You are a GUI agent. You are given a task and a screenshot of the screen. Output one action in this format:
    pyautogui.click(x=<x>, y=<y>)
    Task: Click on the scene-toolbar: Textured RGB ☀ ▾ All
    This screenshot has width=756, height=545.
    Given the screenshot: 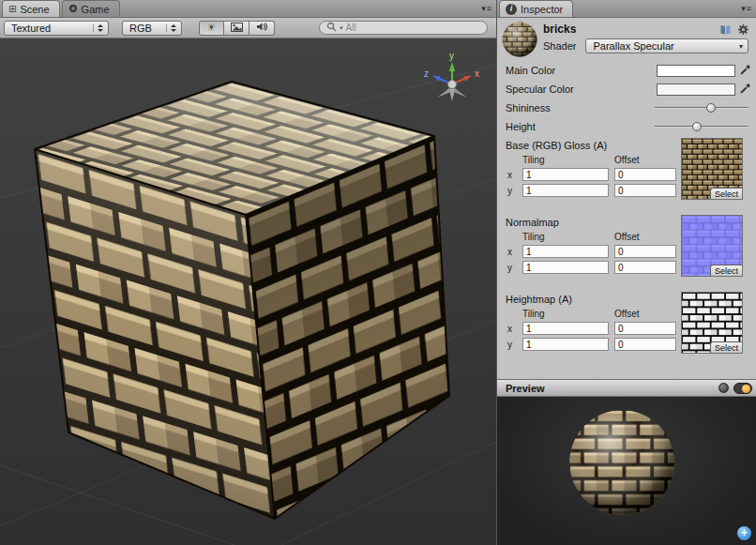 What is the action you would take?
    pyautogui.click(x=248, y=28)
    